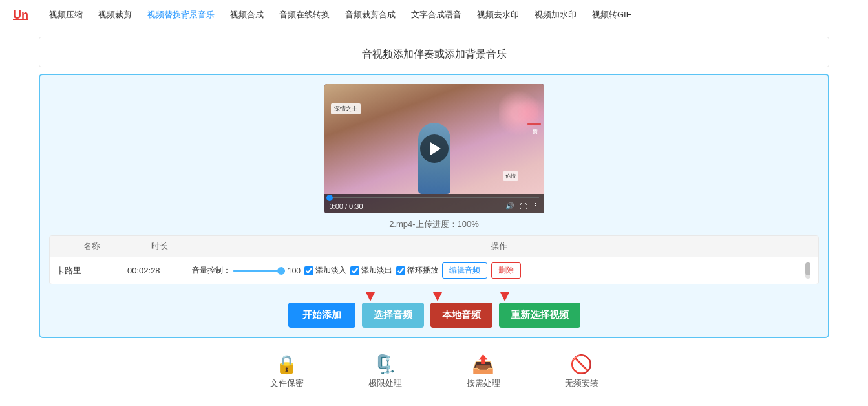 This screenshot has height=406, width=868. I want to click on delete-button: 删除, so click(506, 270).